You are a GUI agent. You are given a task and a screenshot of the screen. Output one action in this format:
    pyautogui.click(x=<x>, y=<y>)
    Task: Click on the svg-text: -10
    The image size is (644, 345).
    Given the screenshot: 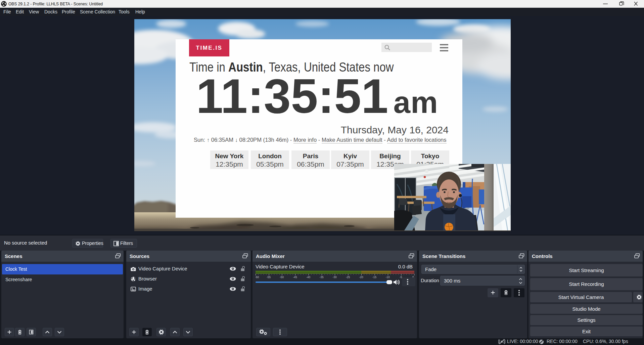 What is the action you would take?
    pyautogui.click(x=388, y=277)
    